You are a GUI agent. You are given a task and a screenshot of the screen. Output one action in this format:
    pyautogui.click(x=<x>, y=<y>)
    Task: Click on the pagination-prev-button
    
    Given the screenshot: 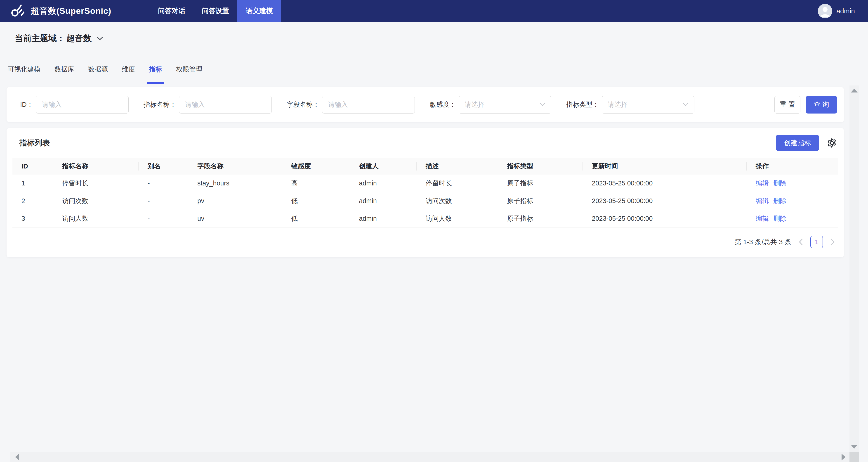 What is the action you would take?
    pyautogui.click(x=801, y=242)
    